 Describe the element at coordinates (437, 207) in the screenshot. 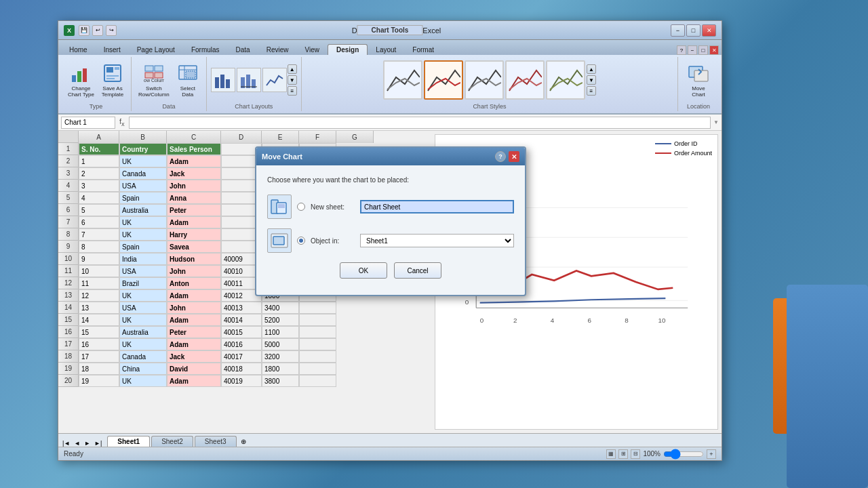

I see `new-sheet-input` at that location.